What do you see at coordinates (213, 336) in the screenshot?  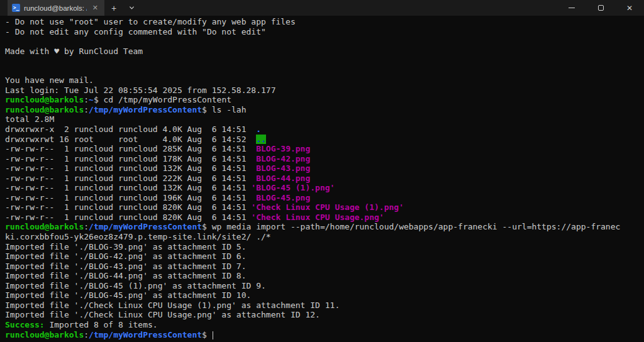 I see `text-cursor` at bounding box center [213, 336].